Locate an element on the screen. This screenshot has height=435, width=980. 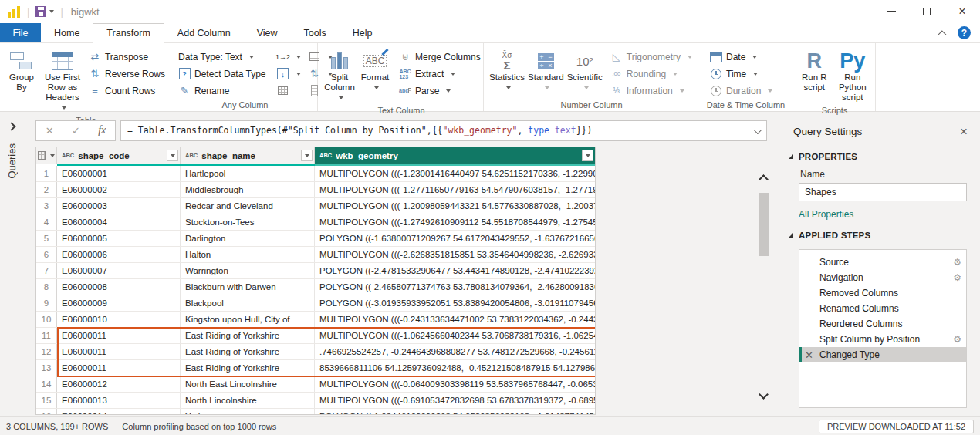
table-row: 7E06000007WarringtonPOLYGON ((-2.4781533… is located at coordinates (316, 271).